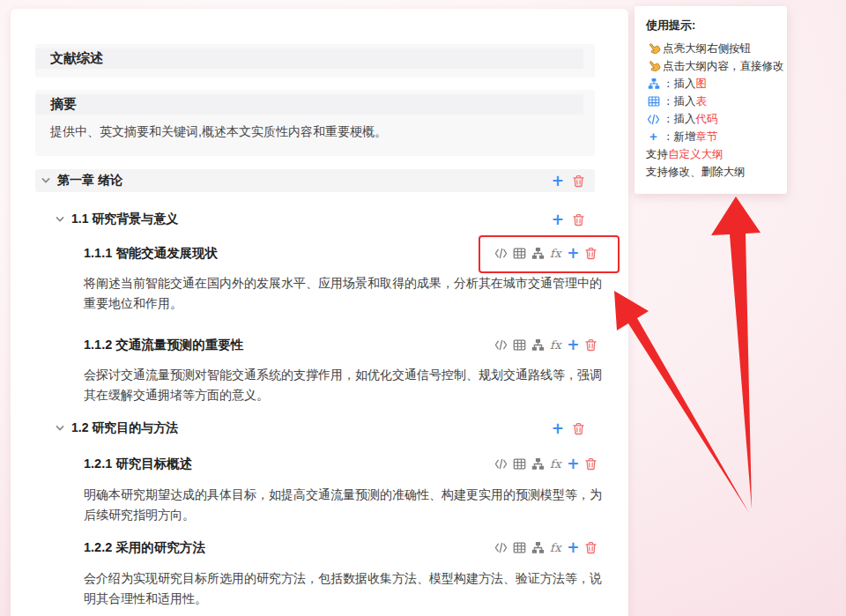 Image resolution: width=846 pixels, height=616 pixels. I want to click on tip-text: 点亮大纲右侧按钮, so click(707, 49).